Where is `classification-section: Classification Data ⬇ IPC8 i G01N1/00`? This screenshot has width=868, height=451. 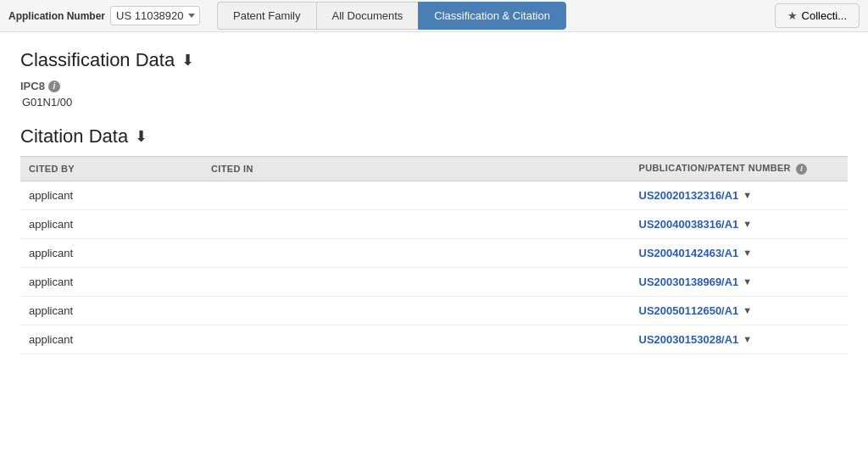
classification-section: Classification Data ⬇ IPC8 i G01N1/00 is located at coordinates (434, 79).